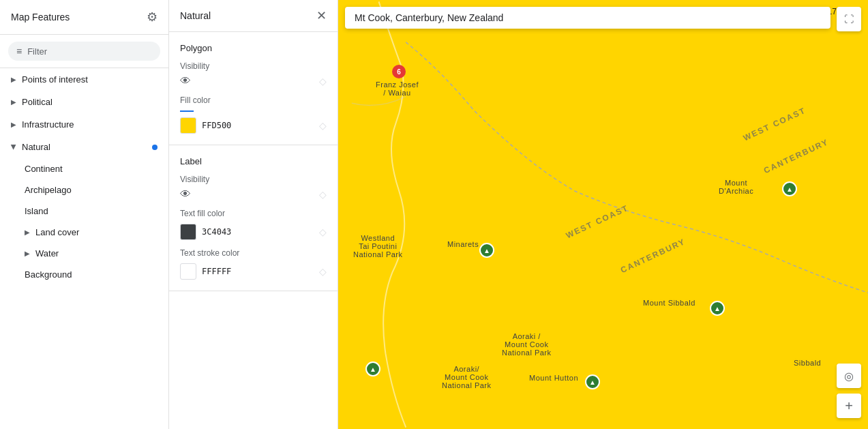  What do you see at coordinates (152, 17) in the screenshot?
I see `gear-icon: ⚙` at bounding box center [152, 17].